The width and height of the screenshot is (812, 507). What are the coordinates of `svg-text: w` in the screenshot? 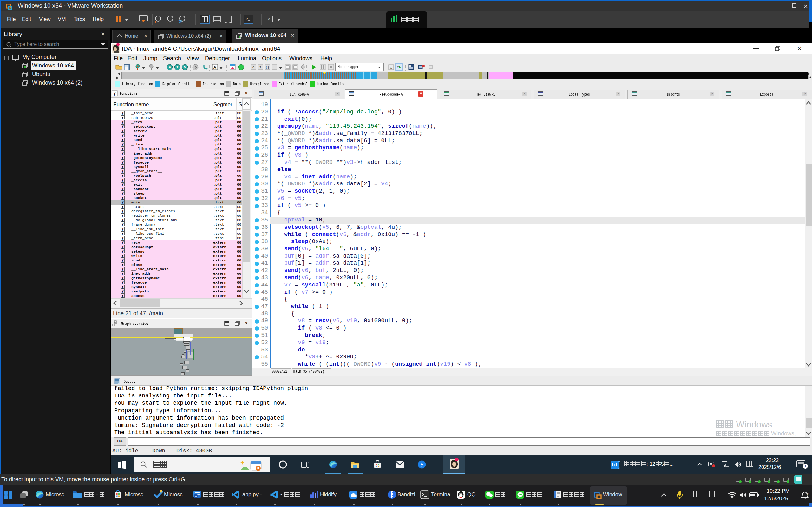 It's located at (196, 496).